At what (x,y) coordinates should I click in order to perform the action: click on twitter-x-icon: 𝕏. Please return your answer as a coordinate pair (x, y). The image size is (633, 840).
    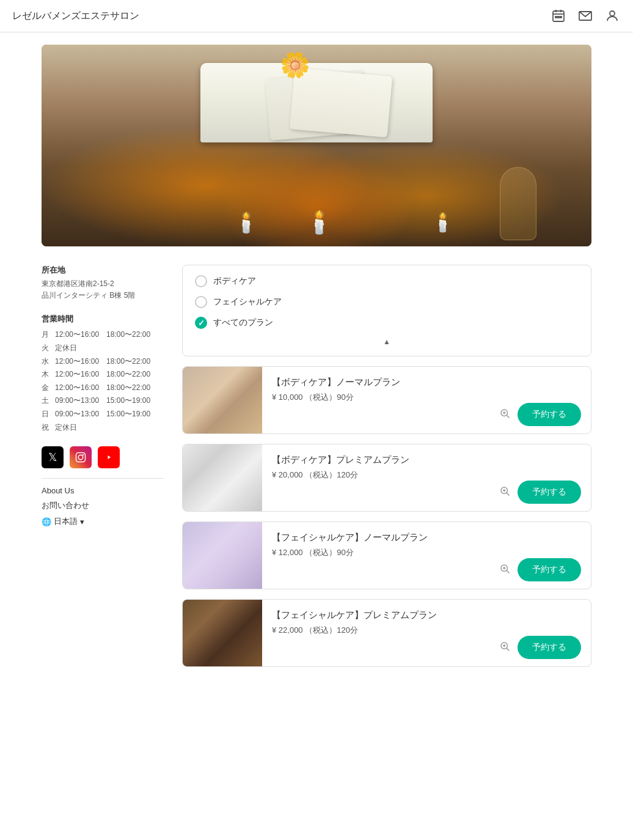
    Looking at the image, I should click on (53, 457).